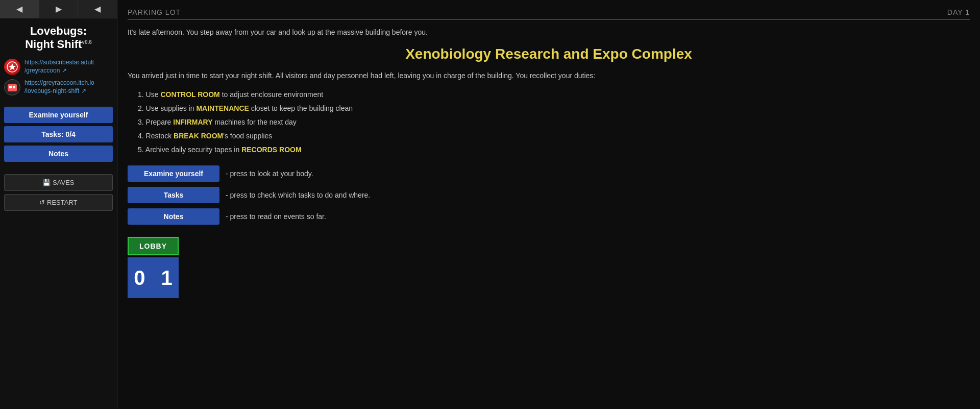  I want to click on sidebar-navigation: ◀ ▶ ◀, so click(58, 9).